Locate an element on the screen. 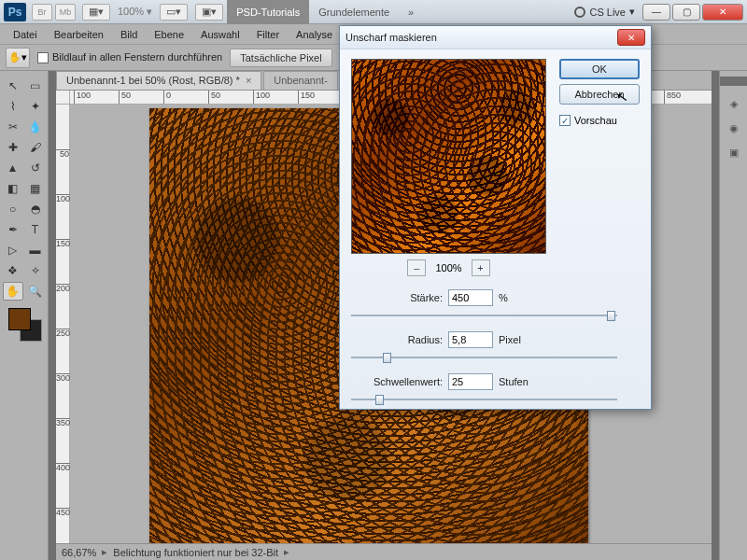 The width and height of the screenshot is (747, 560). healing-tool: ✚ is located at coordinates (13, 147).